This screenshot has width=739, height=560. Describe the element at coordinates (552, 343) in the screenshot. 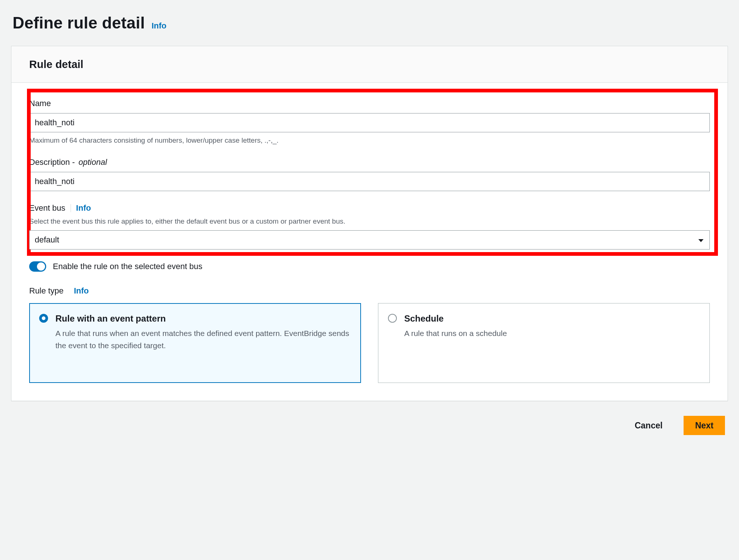

I see `tile-content: Schedule A rule that runs on a schedule` at that location.